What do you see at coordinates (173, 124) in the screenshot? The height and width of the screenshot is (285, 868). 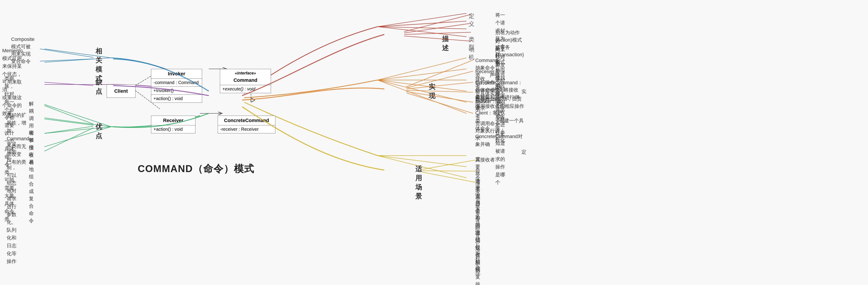 I see `uml-receiver-box: Receiver +action() : void` at bounding box center [173, 124].